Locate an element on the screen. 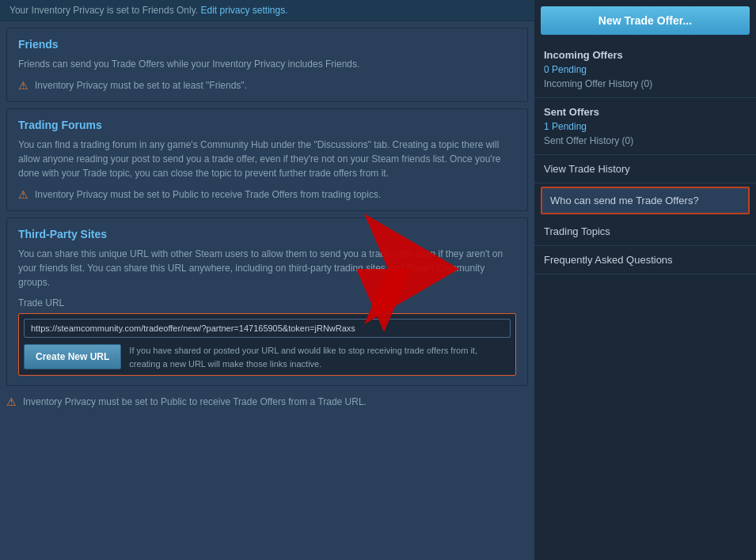 This screenshot has height=560, width=756. edit-privacy-link: Edit privacy settings. is located at coordinates (244, 10).